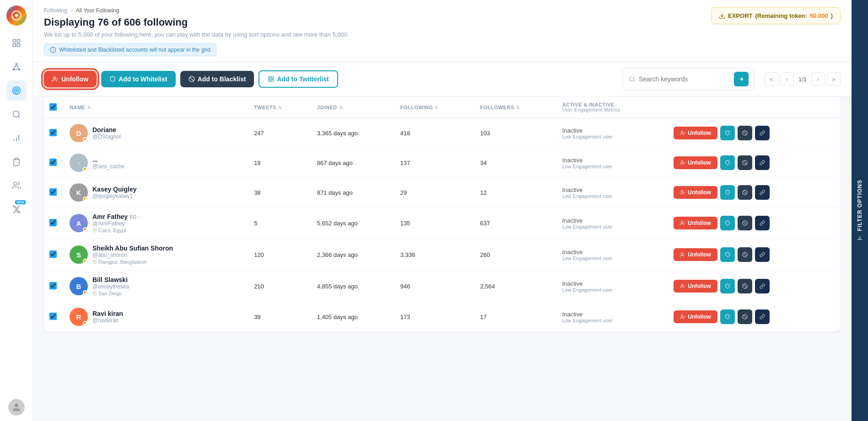 This screenshot has width=868, height=421. What do you see at coordinates (98, 11) in the screenshot?
I see `breadcrumb-current: All Your Following` at bounding box center [98, 11].